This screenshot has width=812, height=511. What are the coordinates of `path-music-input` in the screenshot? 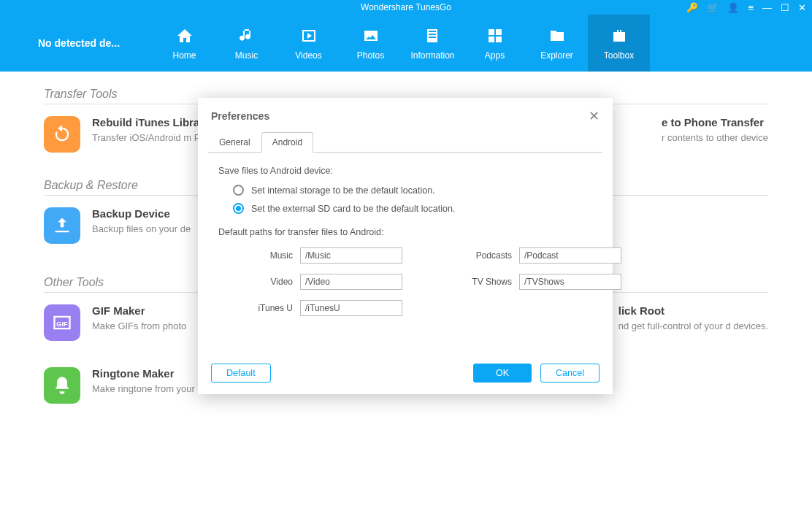 It's located at (351, 256).